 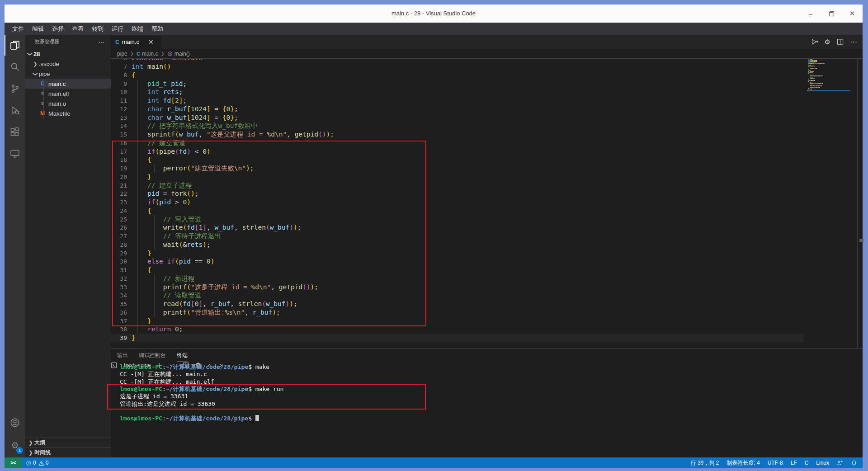 What do you see at coordinates (182, 355) in the screenshot?
I see `panel-tab-终端: 终端` at bounding box center [182, 355].